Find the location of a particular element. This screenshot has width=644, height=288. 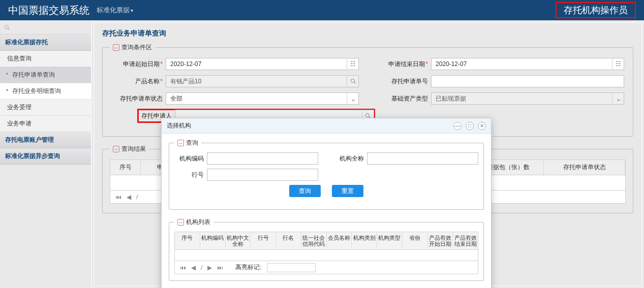

query-conditions-label: 查询条件区 is located at coordinates (137, 48).